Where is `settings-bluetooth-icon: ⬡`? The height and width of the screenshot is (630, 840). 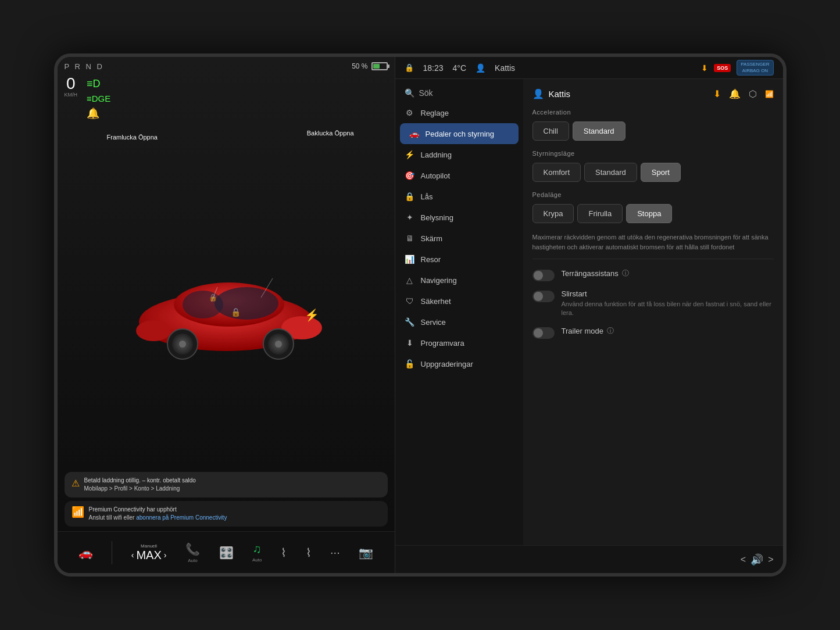
settings-bluetooth-icon: ⬡ is located at coordinates (753, 94).